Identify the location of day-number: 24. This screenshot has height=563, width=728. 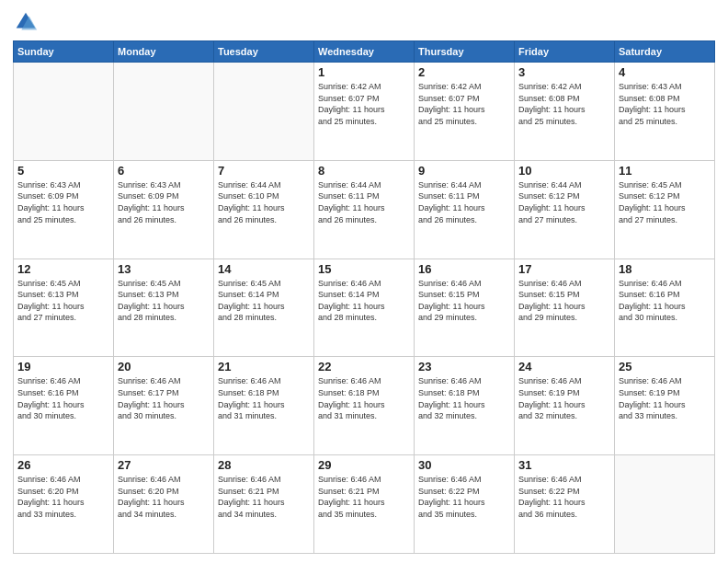
(564, 366).